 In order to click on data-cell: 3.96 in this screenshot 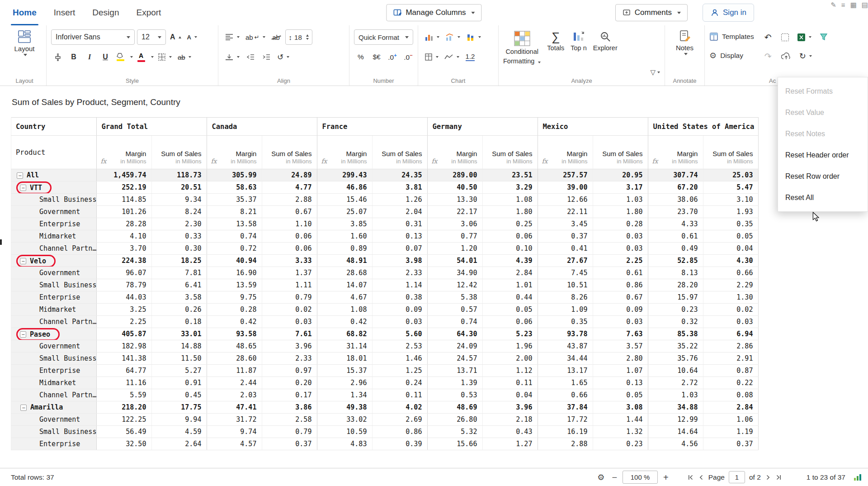, I will do `click(510, 407)`.